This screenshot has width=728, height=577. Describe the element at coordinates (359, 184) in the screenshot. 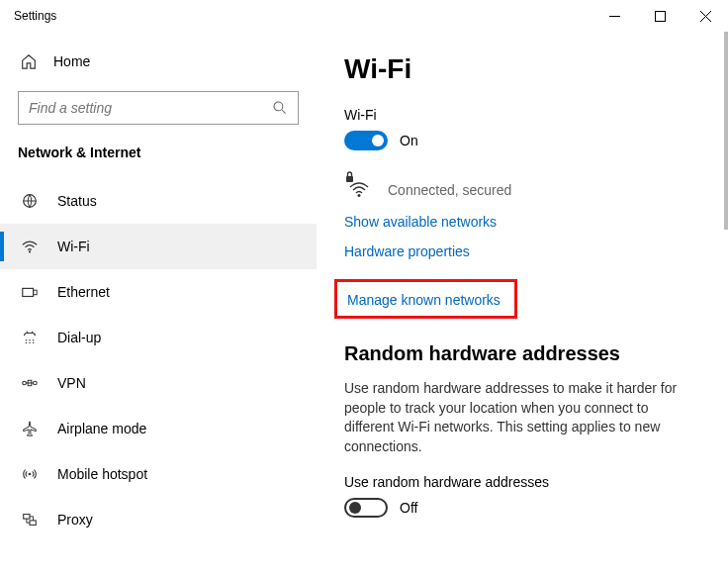

I see `wifi-lock-icon` at that location.